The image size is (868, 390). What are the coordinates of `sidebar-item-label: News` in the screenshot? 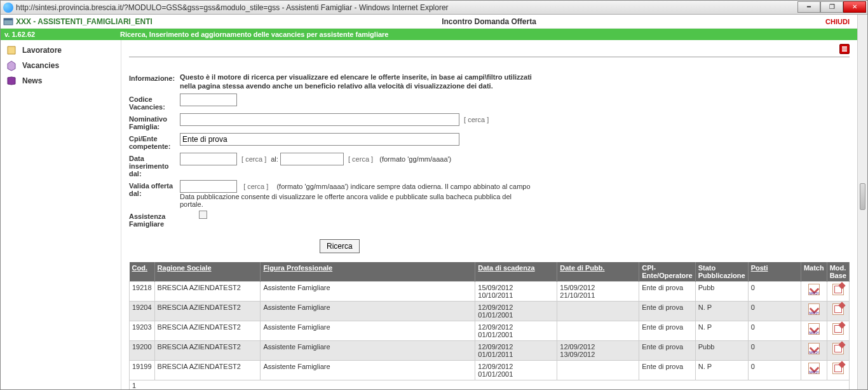 It's located at (32, 81).